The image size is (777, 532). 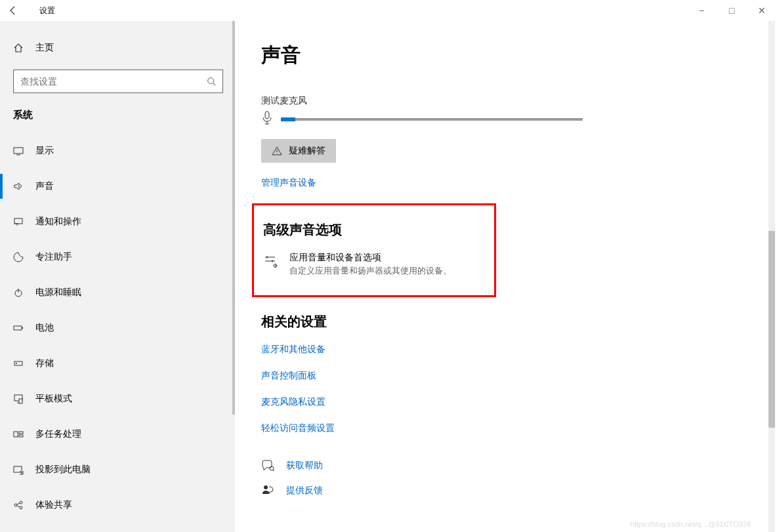 I want to click on advanced-section-title: 高级声音选项, so click(x=372, y=230).